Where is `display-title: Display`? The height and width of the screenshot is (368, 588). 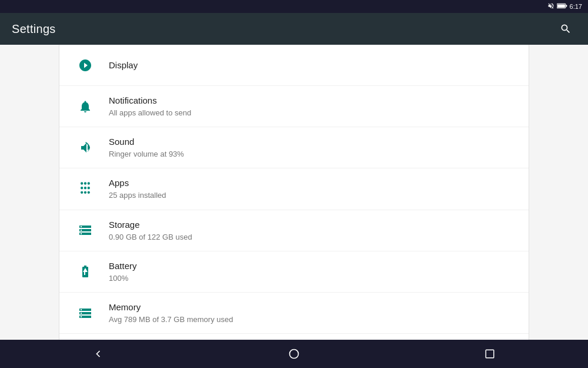 display-title: Display is located at coordinates (123, 65).